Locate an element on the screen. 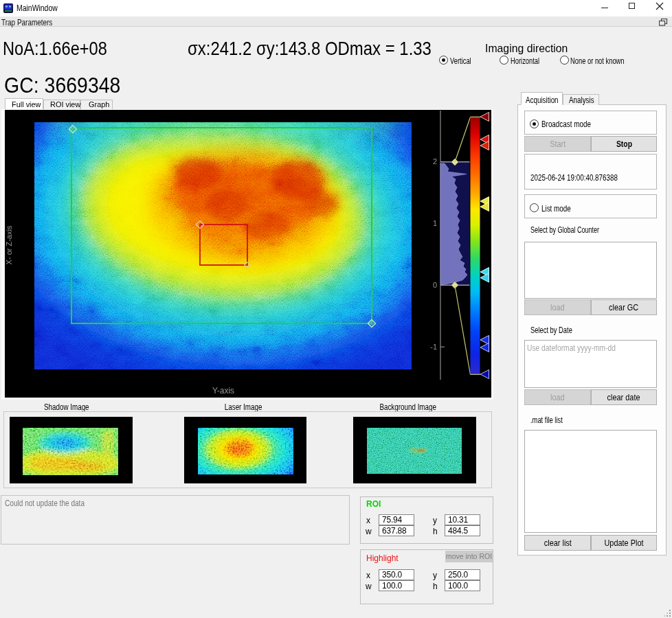 The width and height of the screenshot is (672, 618). svg-text: X- or Z-axis is located at coordinates (9, 244).